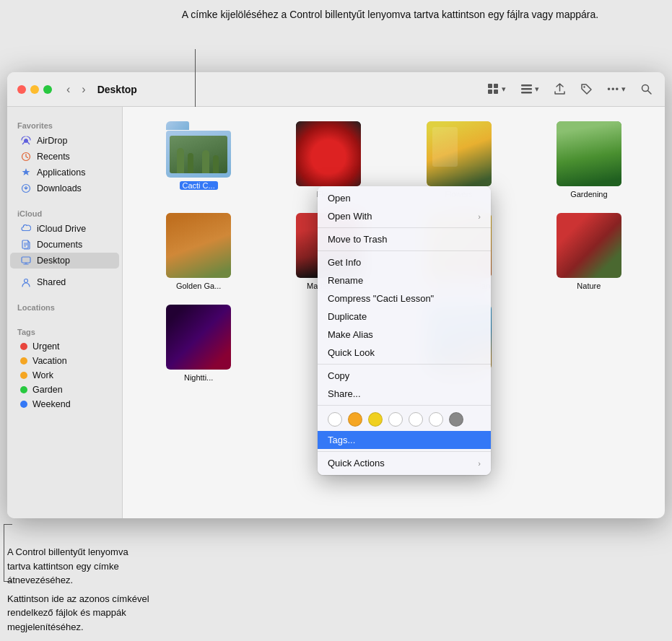 This screenshot has height=641, width=672. Describe the element at coordinates (79, 589) in the screenshot. I see `annotation-bottom: A Control billentyűt lenyomva tartva kat…` at that location.